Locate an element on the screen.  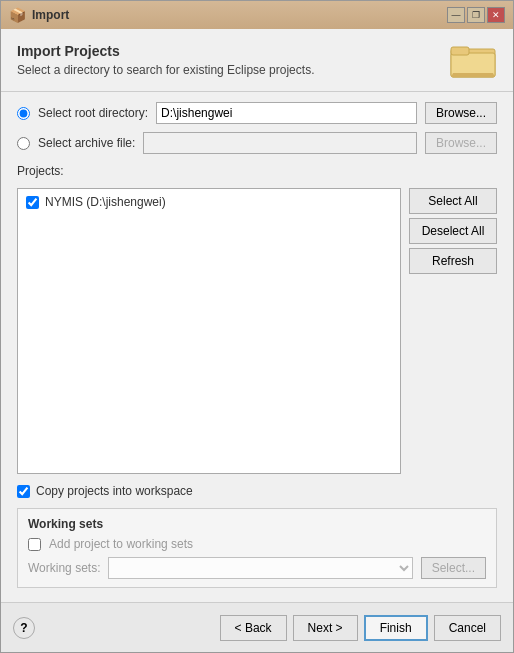
working-sets-select is located at coordinates (260, 568).